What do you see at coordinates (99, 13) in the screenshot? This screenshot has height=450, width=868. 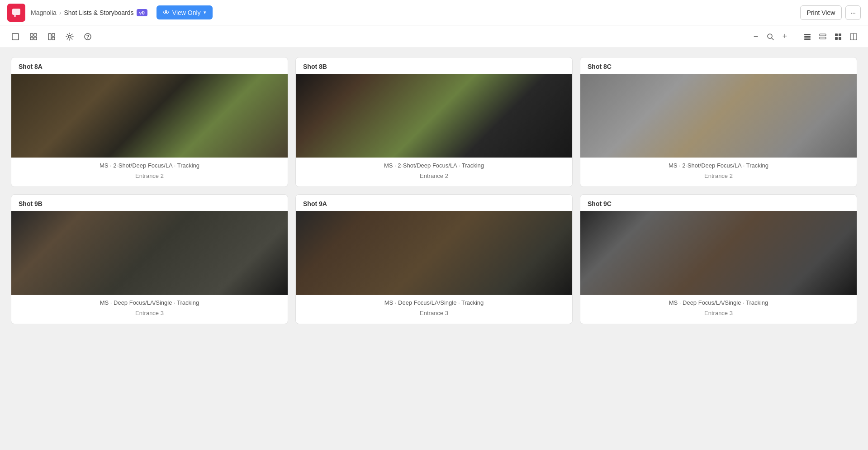 I see `breadcrumb-current: Shot Lists & Storyboards` at bounding box center [99, 13].